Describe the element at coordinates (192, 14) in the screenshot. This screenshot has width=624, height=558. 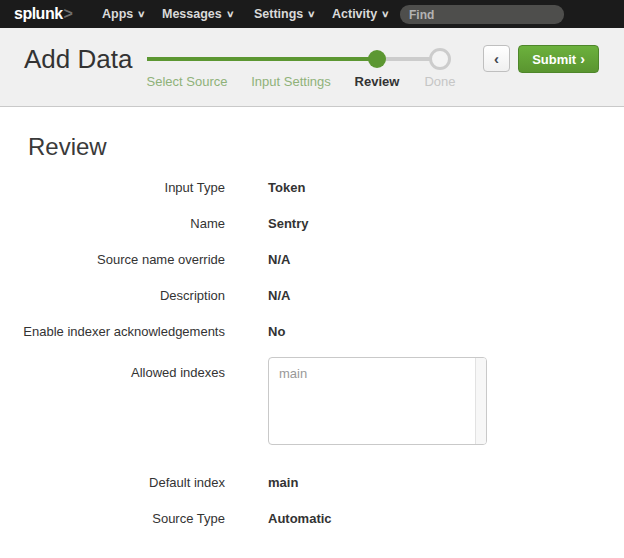
I see `menu-messages-label: Messages` at that location.